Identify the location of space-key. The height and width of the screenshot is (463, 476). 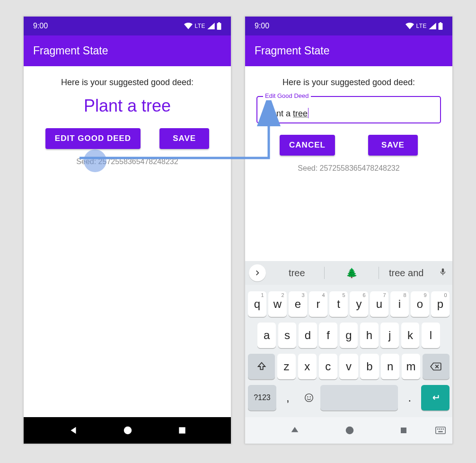
(359, 398).